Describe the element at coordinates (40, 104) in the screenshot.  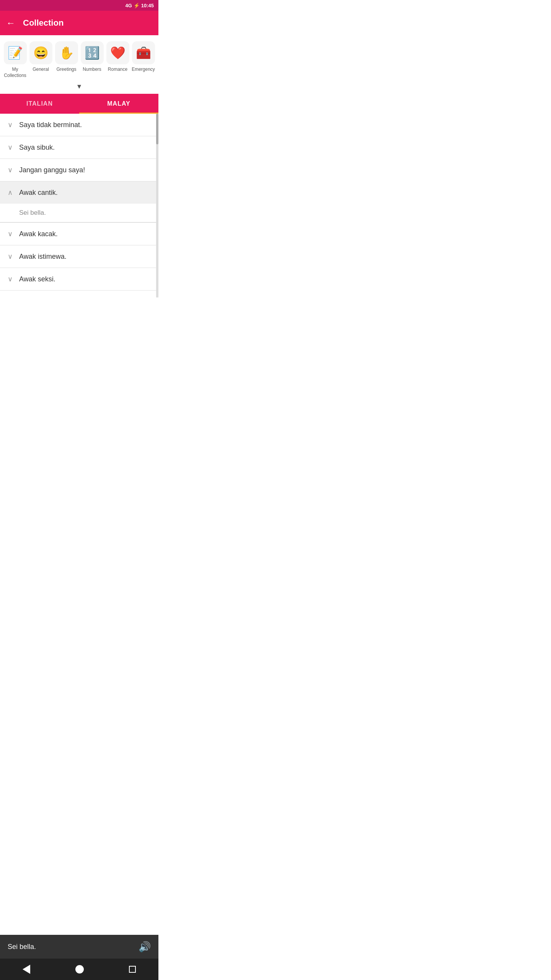
I see `tab-italian: ITALIAN` at that location.